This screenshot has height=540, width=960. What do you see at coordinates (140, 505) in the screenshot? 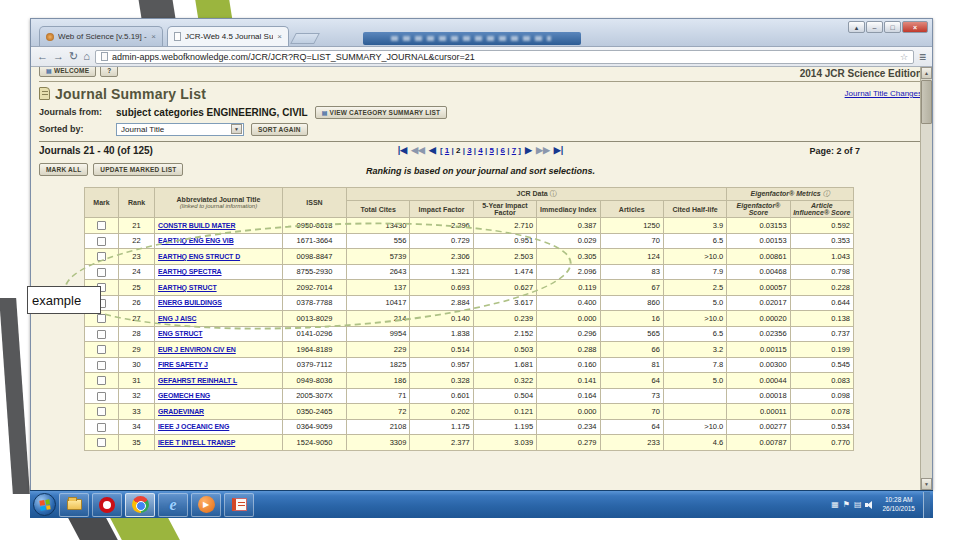
I see `taskbar-chrome-button` at bounding box center [140, 505].